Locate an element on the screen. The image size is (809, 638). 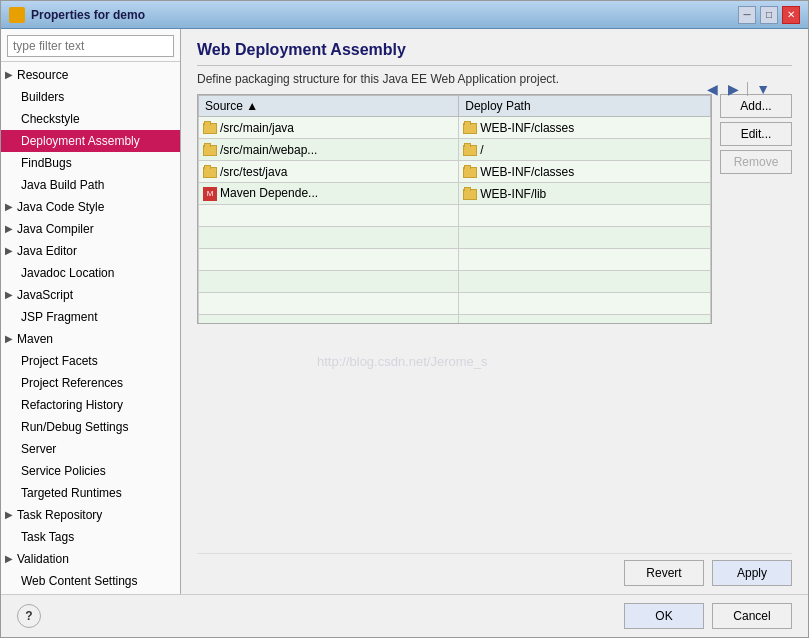
sidebar-item-java-compiler: ▶Java Compiler is located at coordinates (90, 229).